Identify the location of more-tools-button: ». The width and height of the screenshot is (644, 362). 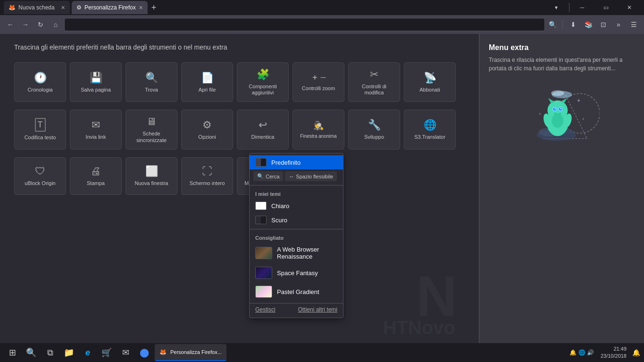
(619, 25).